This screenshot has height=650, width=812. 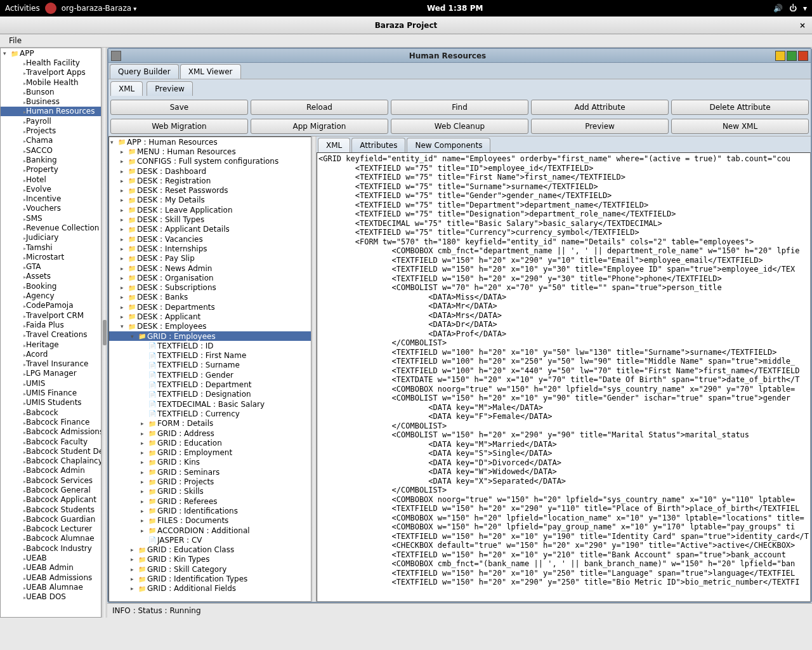 What do you see at coordinates (334, 145) in the screenshot?
I see `xml-tab-xml: XML` at bounding box center [334, 145].